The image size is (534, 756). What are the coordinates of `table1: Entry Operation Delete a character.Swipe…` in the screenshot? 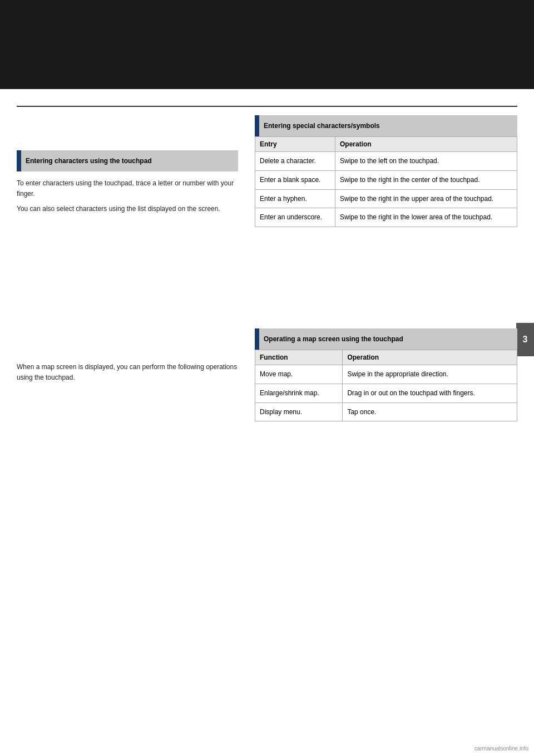 It's located at (386, 181).